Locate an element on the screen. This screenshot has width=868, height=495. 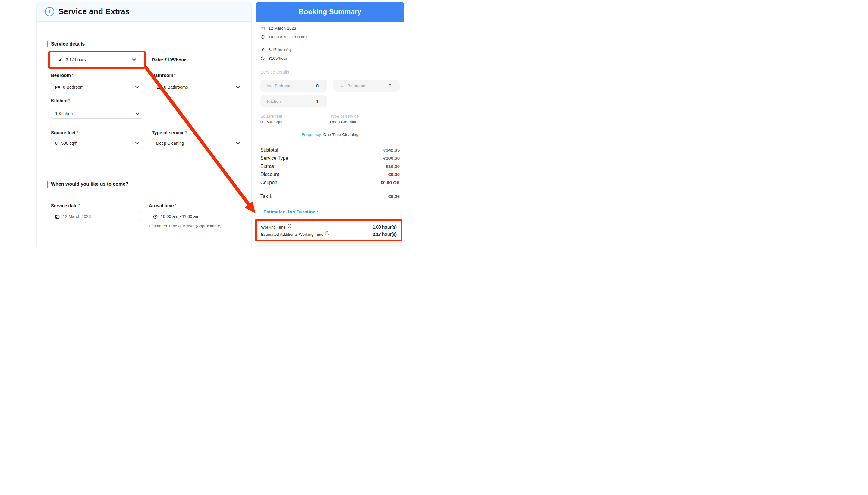
additional-working-time-label: Estimated Additional Working Time? is located at coordinates (295, 235).